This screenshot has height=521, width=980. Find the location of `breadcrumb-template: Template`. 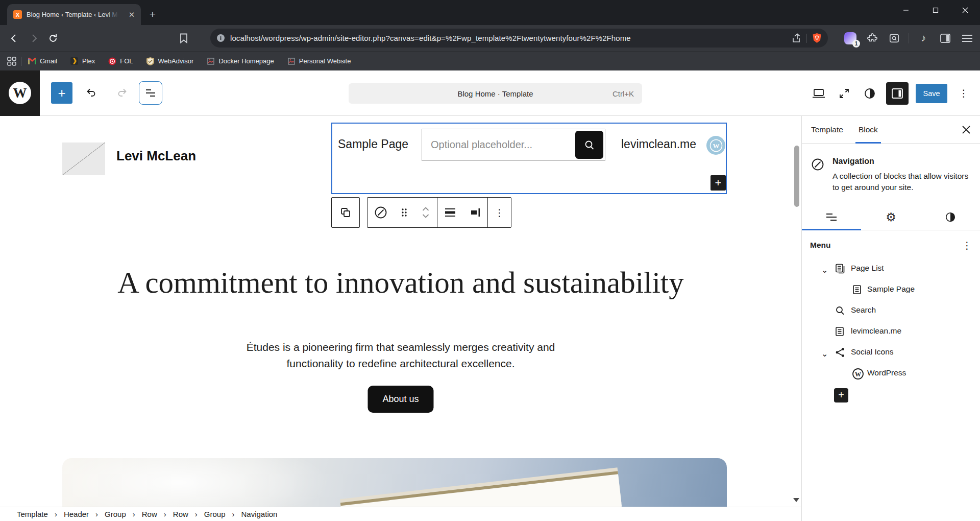

breadcrumb-template: Template is located at coordinates (33, 514).